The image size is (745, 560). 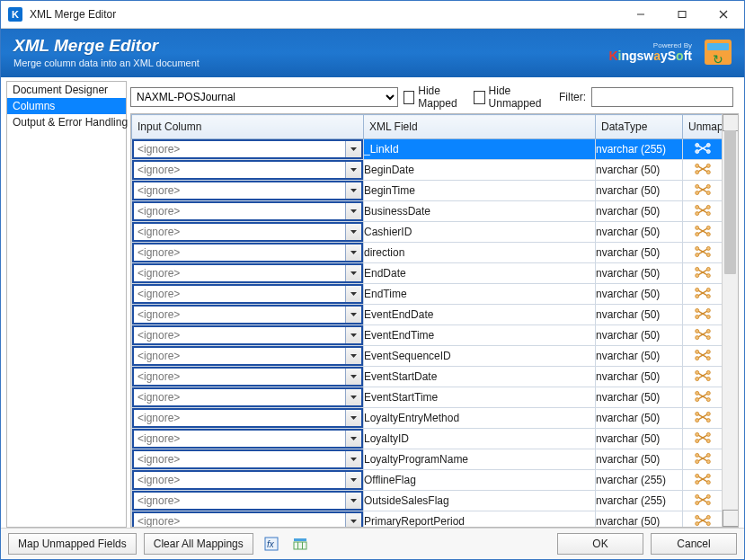 I want to click on columns-icon, so click(x=300, y=544).